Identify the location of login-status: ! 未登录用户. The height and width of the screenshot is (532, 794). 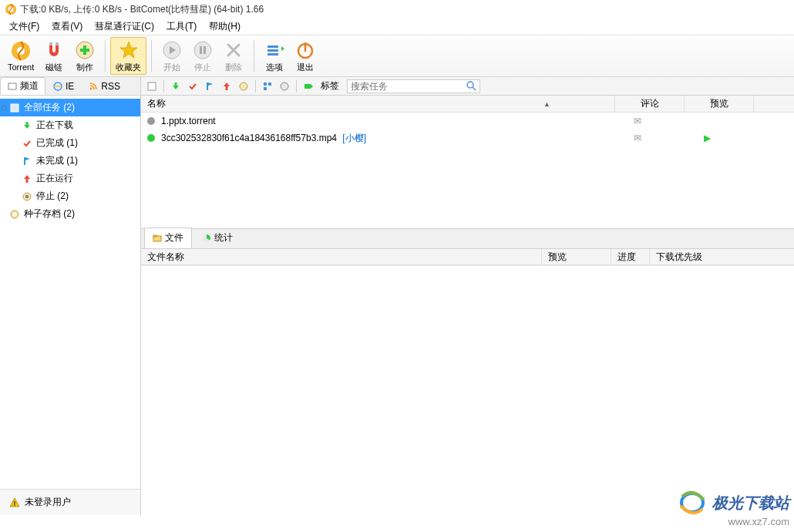
(70, 503).